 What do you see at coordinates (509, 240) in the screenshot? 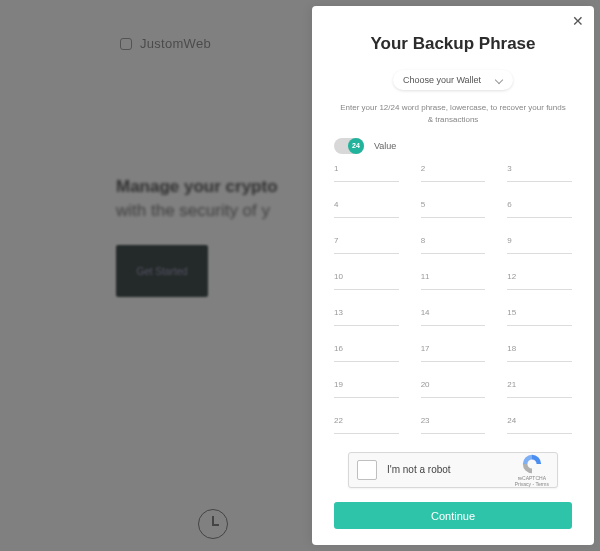
I see `seed-word-index: 9` at bounding box center [509, 240].